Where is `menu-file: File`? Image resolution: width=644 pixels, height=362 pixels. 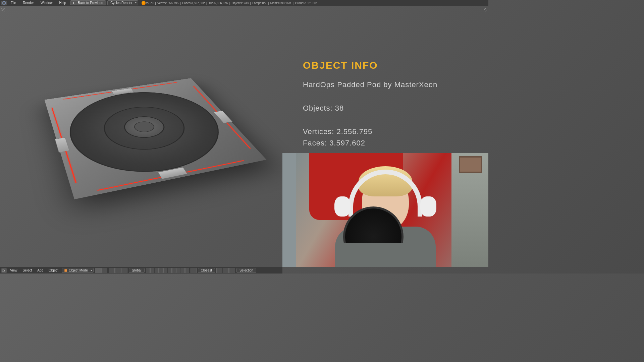 menu-file: File is located at coordinates (13, 3).